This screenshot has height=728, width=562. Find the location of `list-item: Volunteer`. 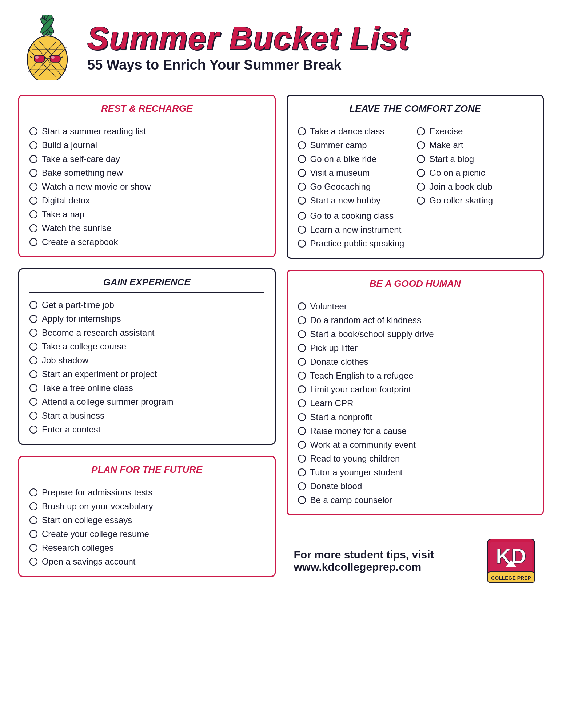

list-item: Volunteer is located at coordinates (415, 306).